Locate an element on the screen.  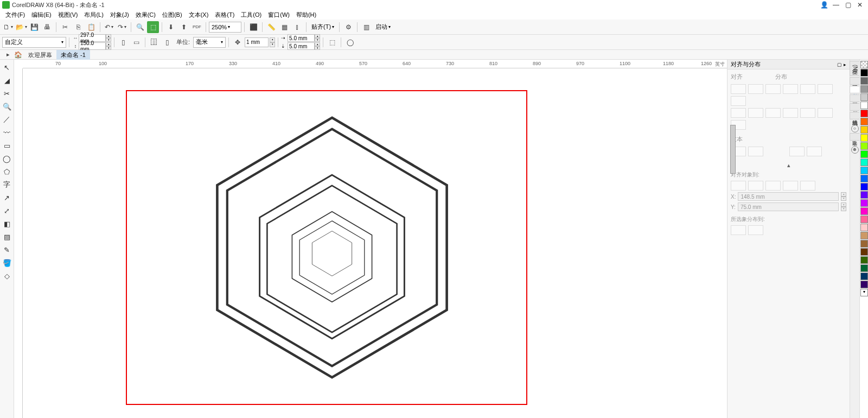
text-top-button is located at coordinates (756, 151).